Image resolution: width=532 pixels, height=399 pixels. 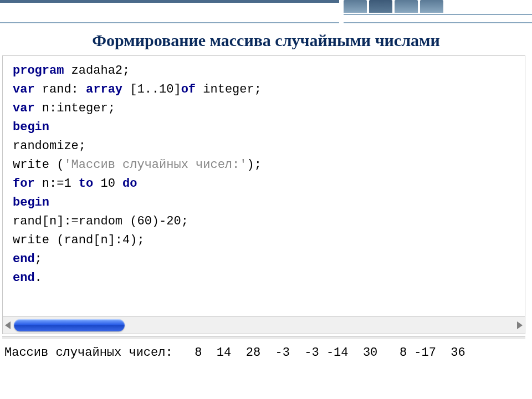 What do you see at coordinates (264, 326) in the screenshot?
I see `horizontal-scrollbar` at bounding box center [264, 326].